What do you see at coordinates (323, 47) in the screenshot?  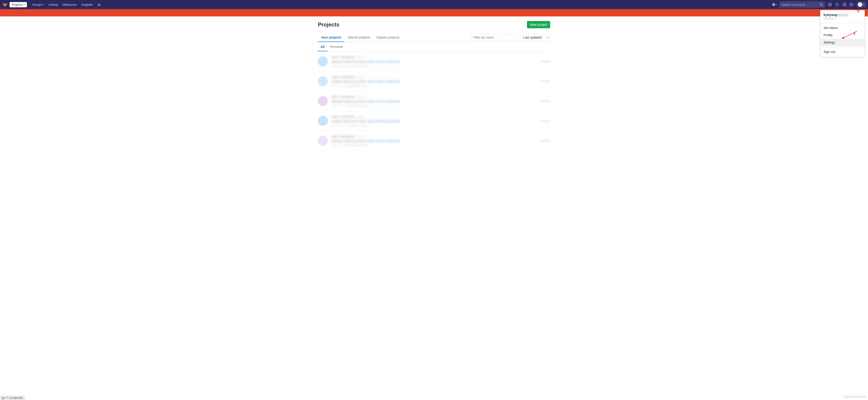 I see `subtab-all: All` at bounding box center [323, 47].